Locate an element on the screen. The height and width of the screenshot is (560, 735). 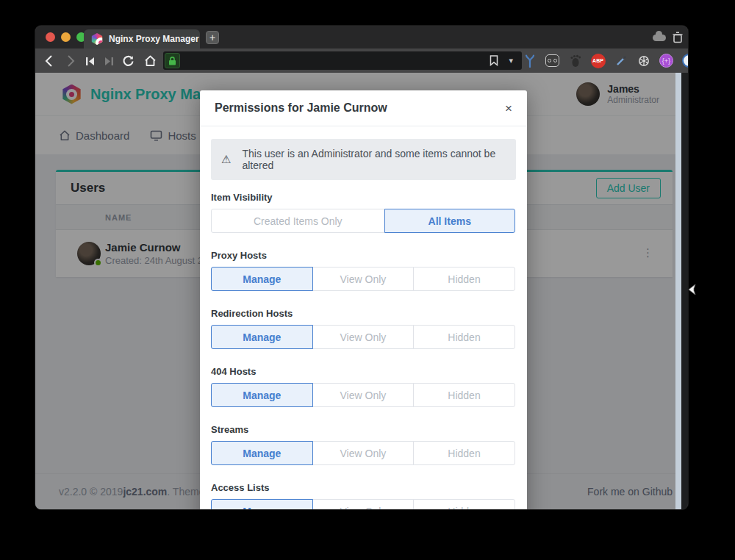
visibility-label: Item Visibility is located at coordinates (363, 197).